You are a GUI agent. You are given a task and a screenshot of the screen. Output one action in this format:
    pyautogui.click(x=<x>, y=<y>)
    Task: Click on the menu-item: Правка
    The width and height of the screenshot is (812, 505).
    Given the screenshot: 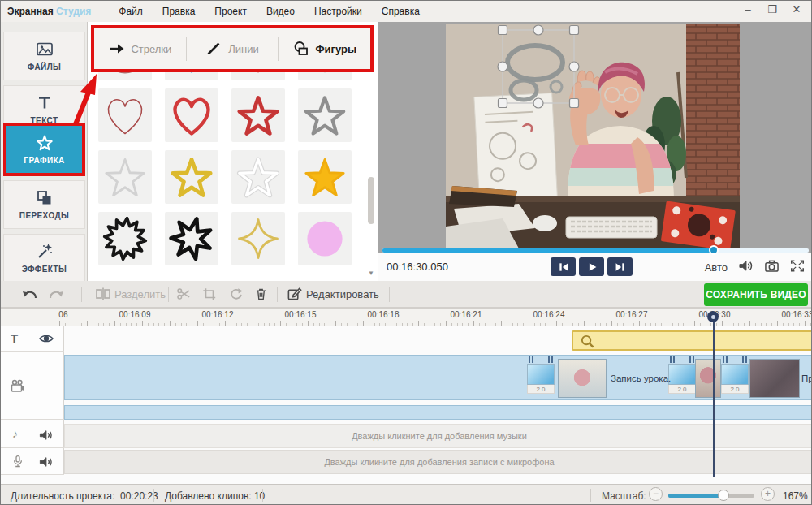 What is the action you would take?
    pyautogui.click(x=179, y=11)
    